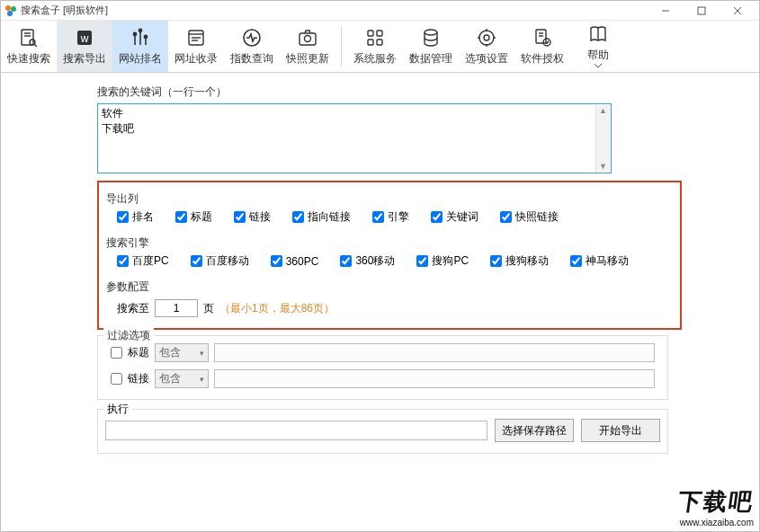  I want to click on params-post-label: 页, so click(209, 309).